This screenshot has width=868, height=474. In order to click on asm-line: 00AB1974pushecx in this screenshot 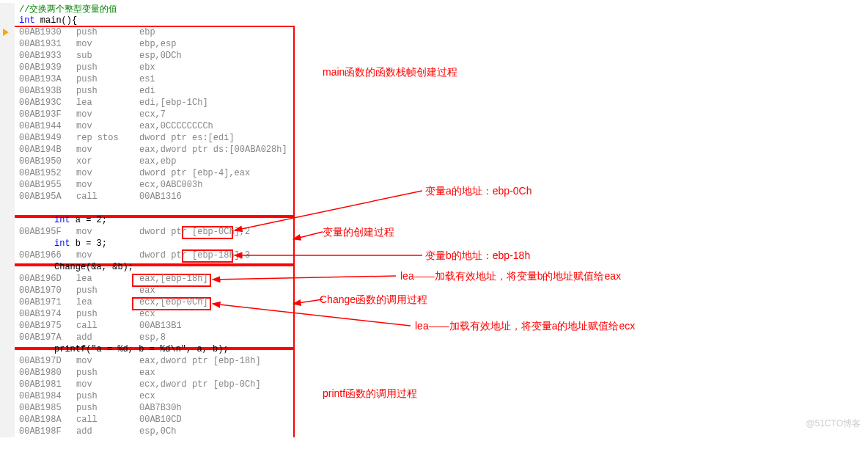, I will do `click(434, 314)`.